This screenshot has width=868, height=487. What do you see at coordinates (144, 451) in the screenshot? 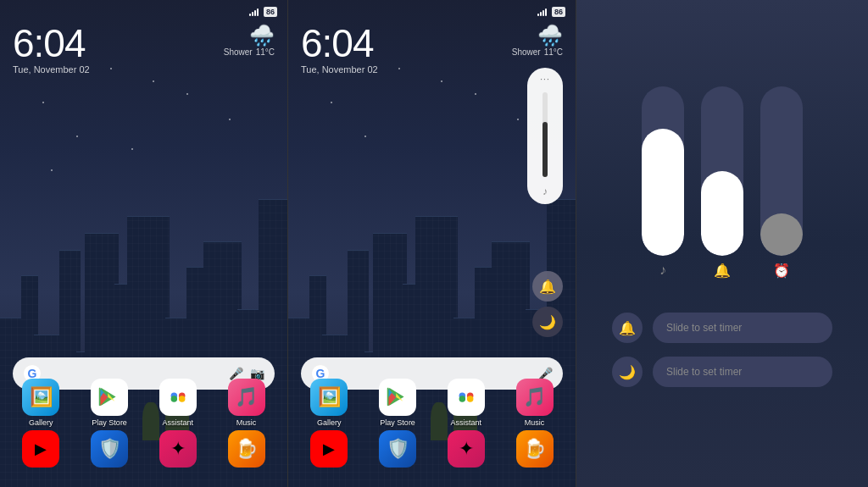
I see `app-row-2: ▶ 🛡️ ✦ 🍺` at bounding box center [144, 451].